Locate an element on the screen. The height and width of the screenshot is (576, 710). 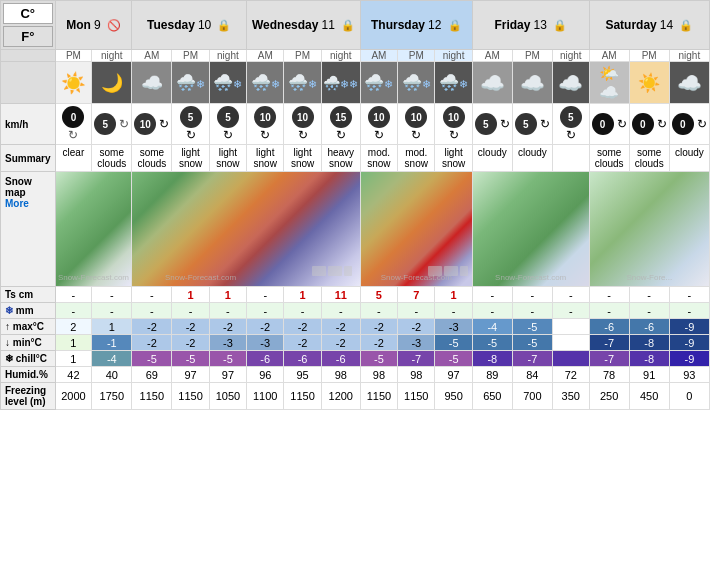
thu-icon-pm: 🌨️❄ is located at coordinates (416, 83).